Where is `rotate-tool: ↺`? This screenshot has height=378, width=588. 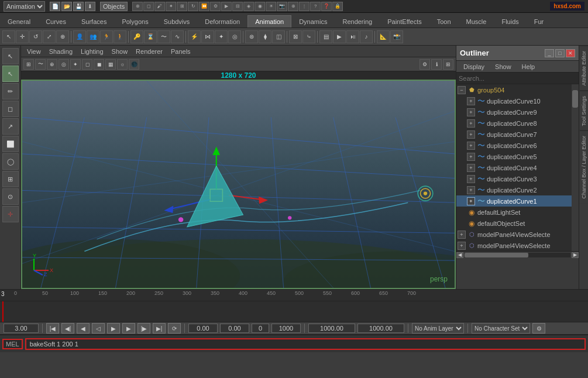 rotate-tool: ↺ is located at coordinates (36, 37).